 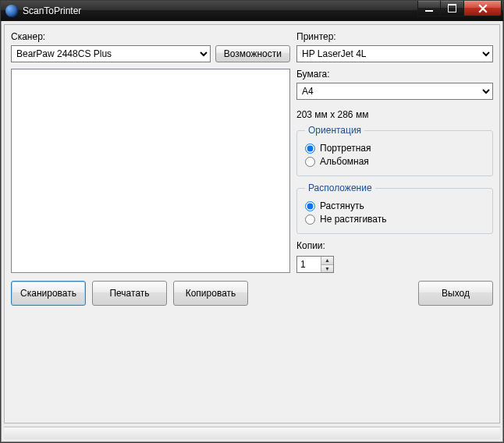 What do you see at coordinates (151, 54) in the screenshot?
I see `scanner-row: BearPaw 2448CS Plus Возможности` at bounding box center [151, 54].